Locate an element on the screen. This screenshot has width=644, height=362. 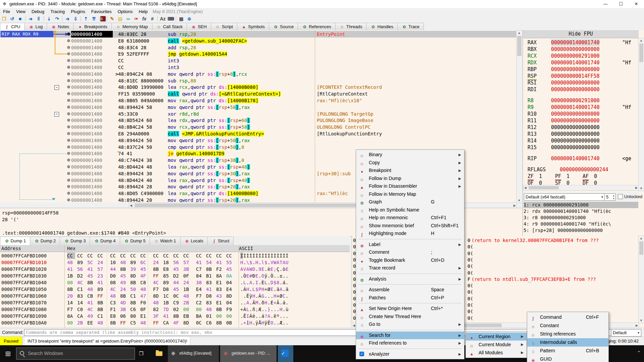
registers-vscrollbar: ▲ ▼ is located at coordinates (641, 115).